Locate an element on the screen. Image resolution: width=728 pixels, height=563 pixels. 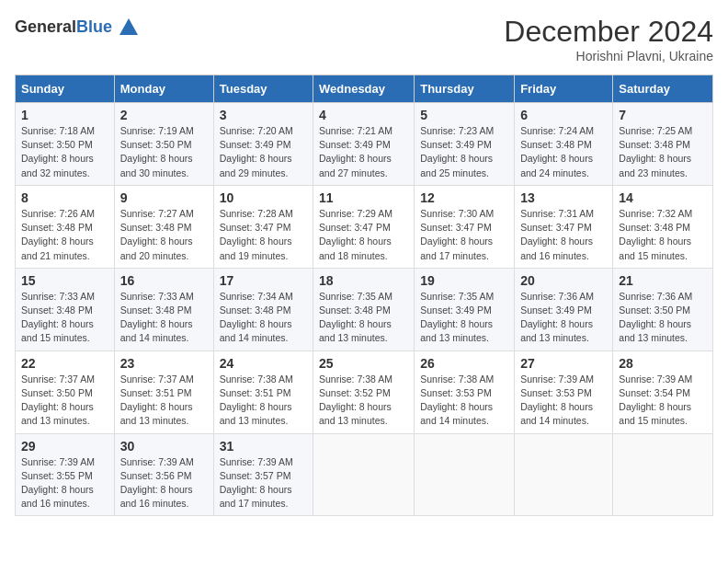
day-number: 17 is located at coordinates (263, 281).